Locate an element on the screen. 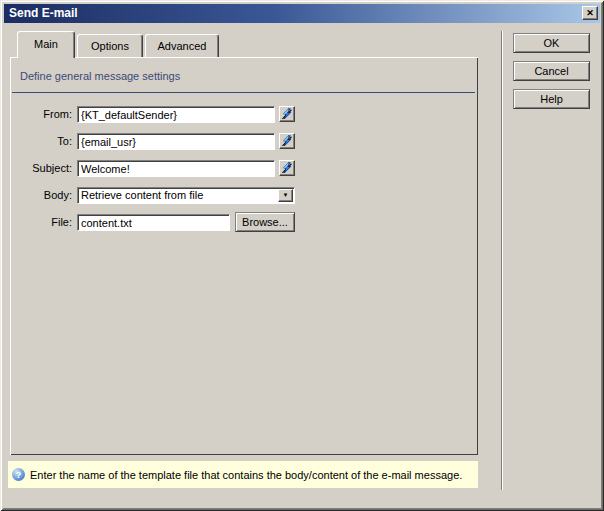  body-select-value: Retrieve content from file is located at coordinates (142, 195).